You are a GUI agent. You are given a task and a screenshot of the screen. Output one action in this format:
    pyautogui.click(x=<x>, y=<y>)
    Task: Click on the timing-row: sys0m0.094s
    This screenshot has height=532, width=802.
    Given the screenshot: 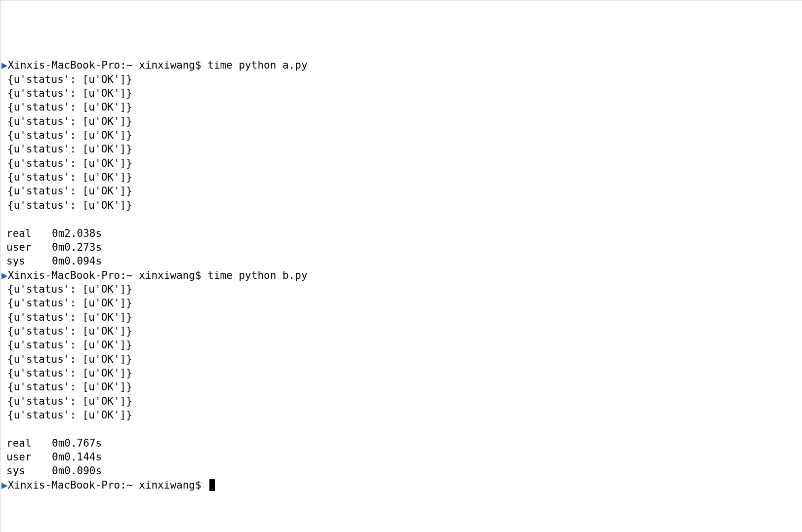 What is the action you would take?
    pyautogui.click(x=401, y=261)
    